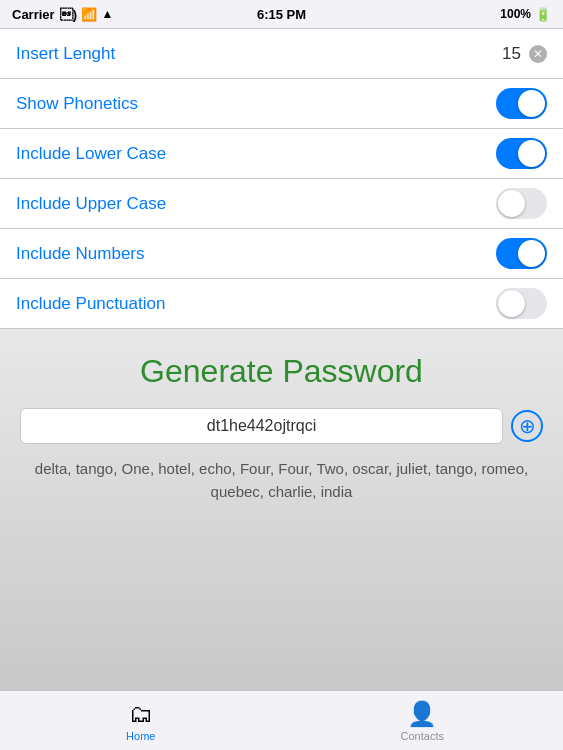 Image resolution: width=563 pixels, height=750 pixels. What do you see at coordinates (77, 104) in the screenshot?
I see `label-show-phonetics: Show Phonetics` at bounding box center [77, 104].